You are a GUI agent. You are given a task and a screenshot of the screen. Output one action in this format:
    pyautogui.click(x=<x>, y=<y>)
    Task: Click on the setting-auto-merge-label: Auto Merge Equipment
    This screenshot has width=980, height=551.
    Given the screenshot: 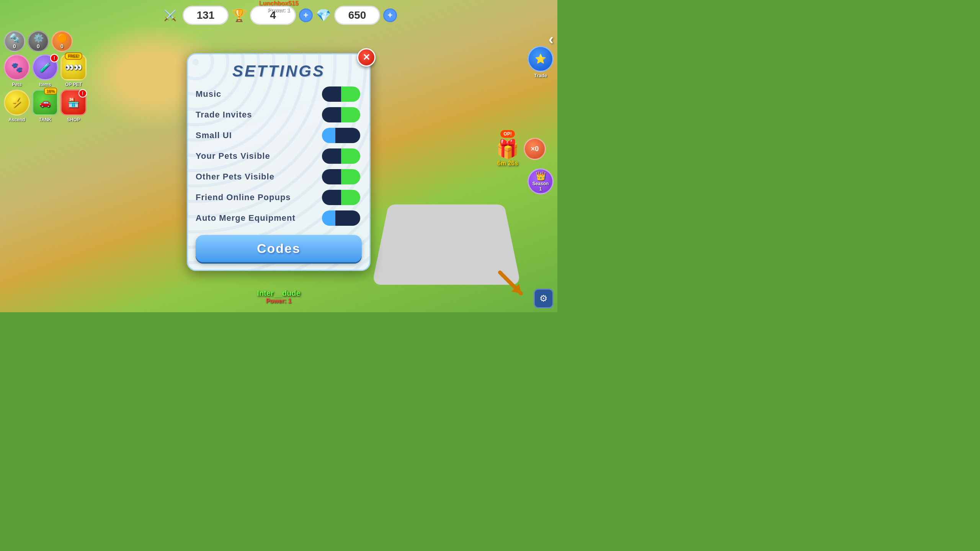 What is the action you would take?
    pyautogui.click(x=246, y=218)
    